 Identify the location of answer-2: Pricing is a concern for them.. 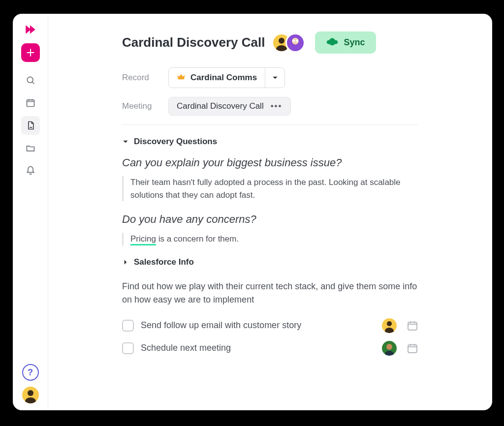
(270, 239).